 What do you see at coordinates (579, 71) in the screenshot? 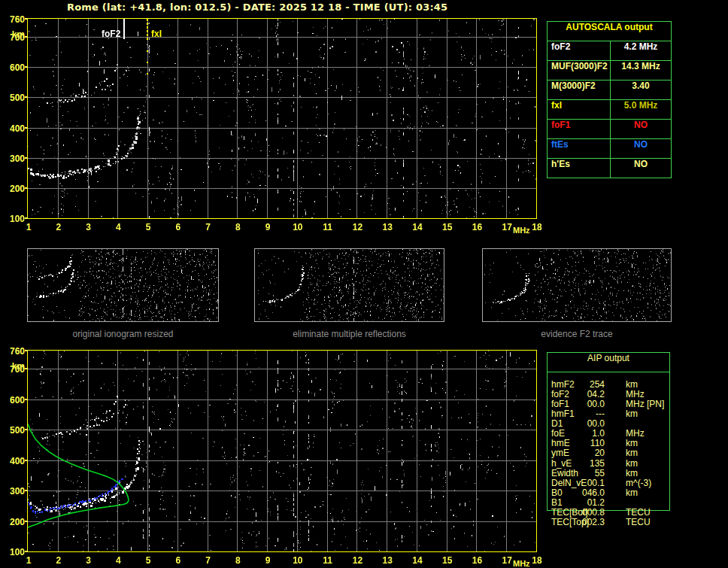
I see `autoscala-param-label: MUF(3000)F2` at bounding box center [579, 71].